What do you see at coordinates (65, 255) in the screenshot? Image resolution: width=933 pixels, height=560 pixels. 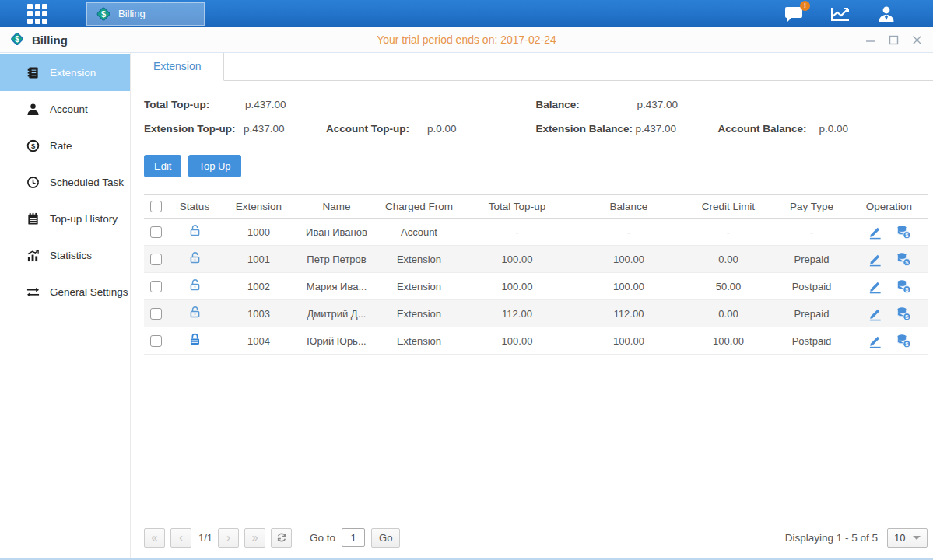 I see `sidebar-item-statistics: Statistics` at bounding box center [65, 255].